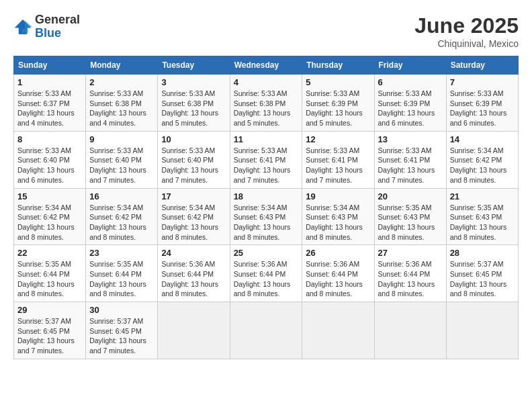  Describe the element at coordinates (122, 82) in the screenshot. I see `day-number: 2` at that location.